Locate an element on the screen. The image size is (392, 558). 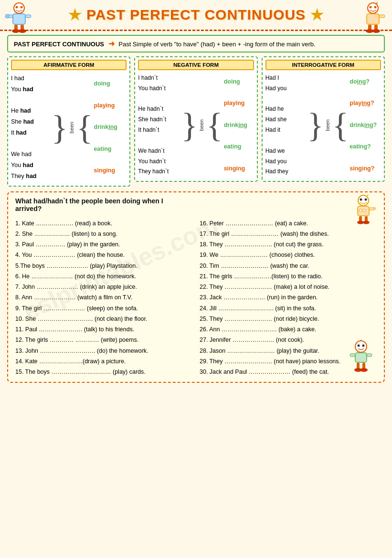
interrogative-brace: } is located at coordinates (315, 125).